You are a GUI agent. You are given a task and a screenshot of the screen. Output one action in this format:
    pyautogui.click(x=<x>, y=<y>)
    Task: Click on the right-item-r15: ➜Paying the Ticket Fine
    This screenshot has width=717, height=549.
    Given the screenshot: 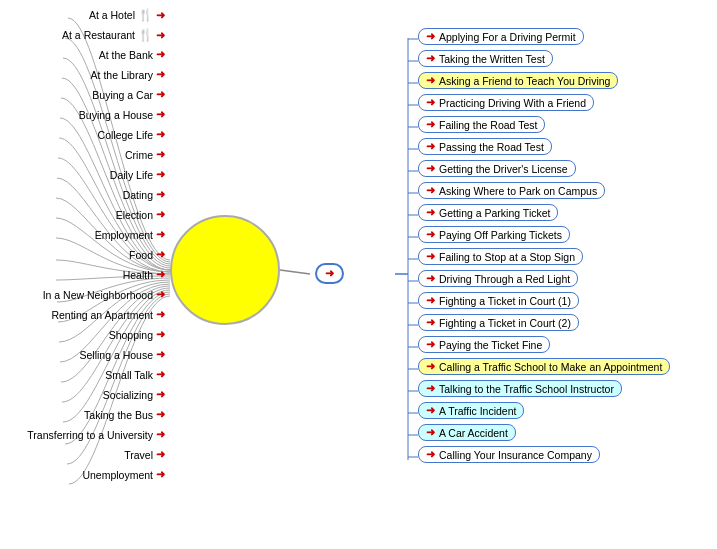 What is the action you would take?
    pyautogui.click(x=484, y=344)
    